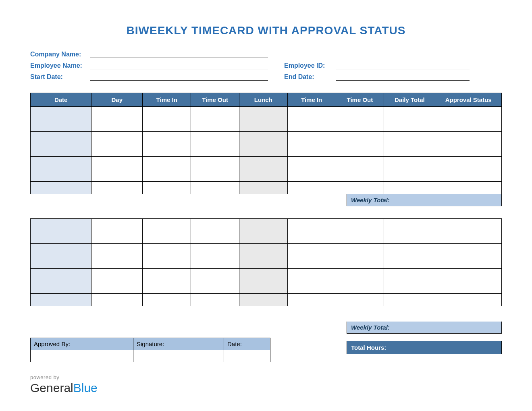 Image resolution: width=532 pixels, height=411 pixels. Describe the element at coordinates (179, 356) in the screenshot. I see `signature-field` at that location.